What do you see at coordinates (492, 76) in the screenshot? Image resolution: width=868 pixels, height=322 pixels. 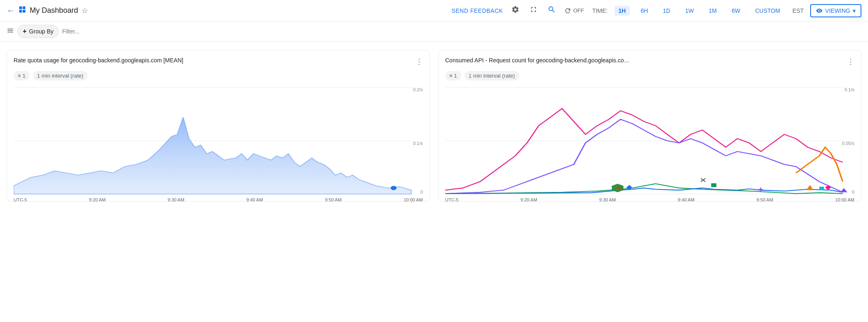 I see `interval-label-2: 1 min interval (rate)` at bounding box center [492, 76].